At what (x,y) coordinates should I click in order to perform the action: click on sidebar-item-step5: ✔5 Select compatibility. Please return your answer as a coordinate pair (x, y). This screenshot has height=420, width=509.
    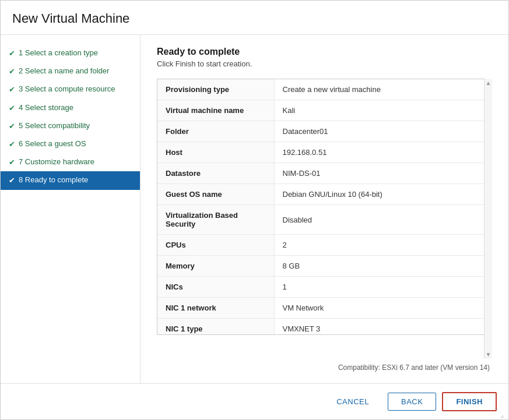
    Looking at the image, I should click on (70, 126).